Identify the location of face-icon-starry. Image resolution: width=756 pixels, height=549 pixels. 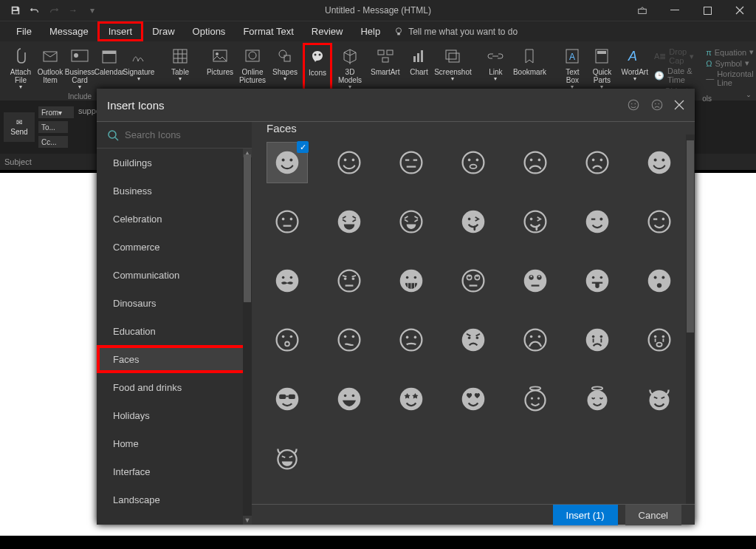
(411, 399).